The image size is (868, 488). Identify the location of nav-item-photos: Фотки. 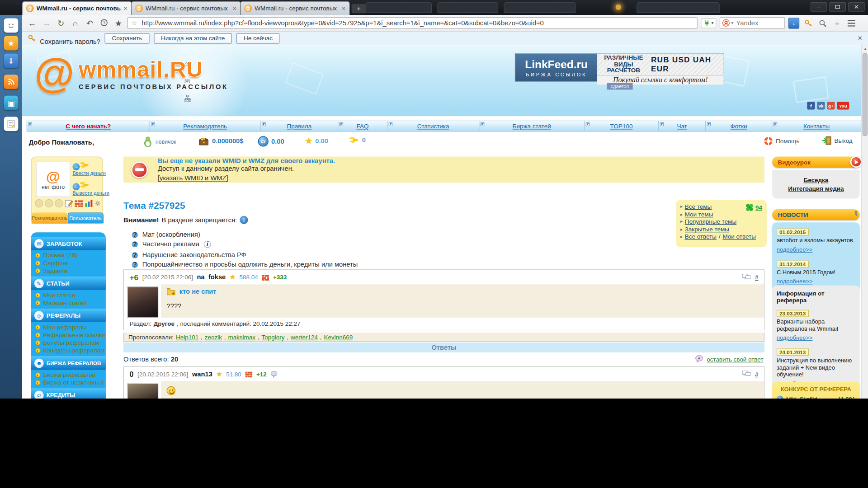
(739, 126).